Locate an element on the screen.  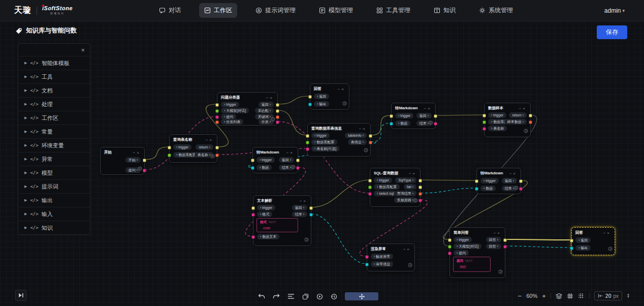
node-sql-query: SQL-查询数据−×› trigger› 数据库配置› select sqlSq… is located at coordinates (395, 187).